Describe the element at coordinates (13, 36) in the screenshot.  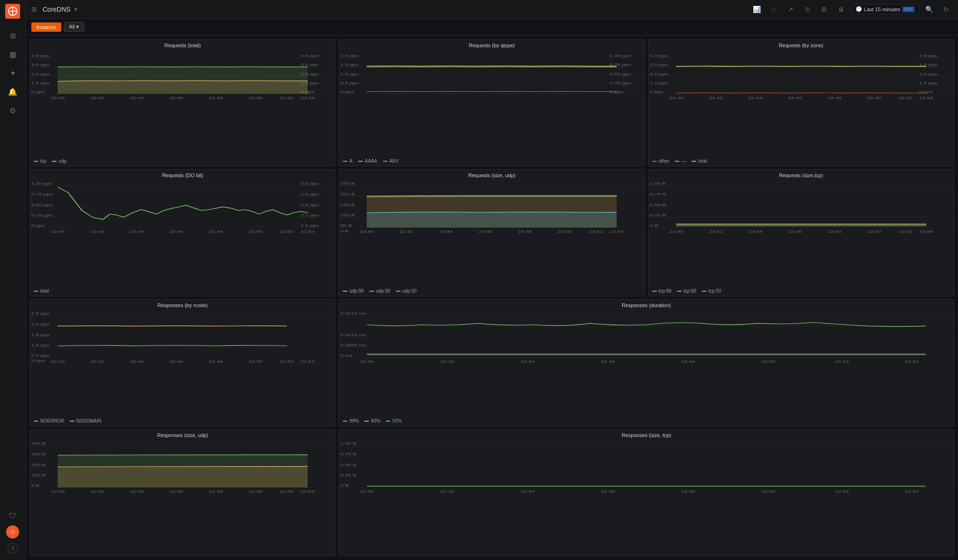
I see `grid-icon: ⊞` at that location.